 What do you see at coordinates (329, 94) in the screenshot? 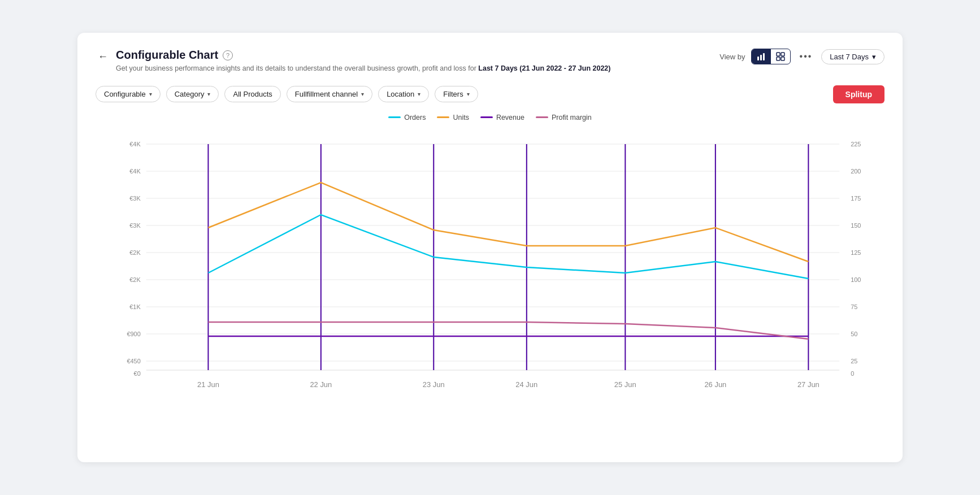
I see `filter-fulfillment: Fullfillment channel ▾` at bounding box center [329, 94].